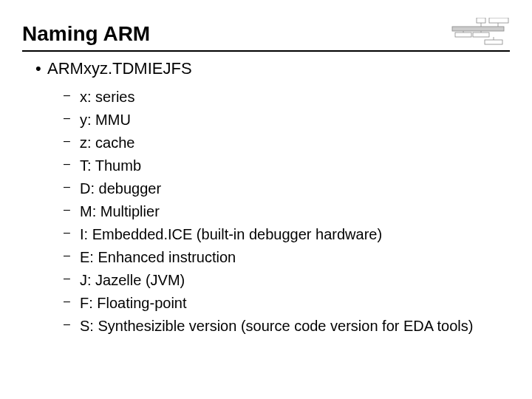  Describe the element at coordinates (287, 120) in the screenshot. I see `list-item: –y: MMU` at that location.